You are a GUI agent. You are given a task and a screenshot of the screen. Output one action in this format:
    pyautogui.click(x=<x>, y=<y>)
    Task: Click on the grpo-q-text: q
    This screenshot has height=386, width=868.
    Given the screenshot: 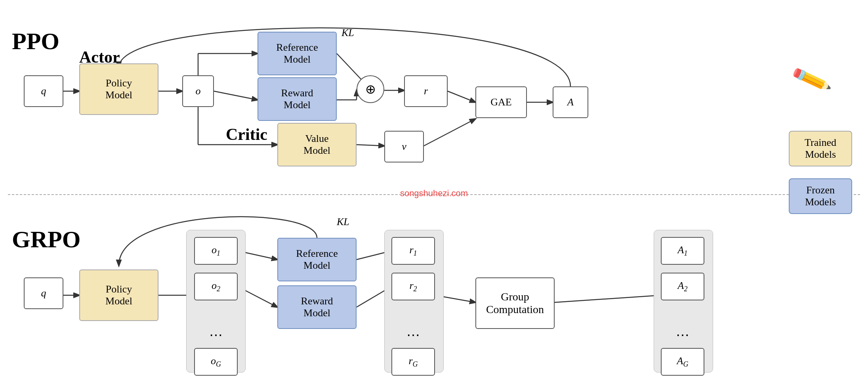 What is the action you would take?
    pyautogui.click(x=44, y=293)
    